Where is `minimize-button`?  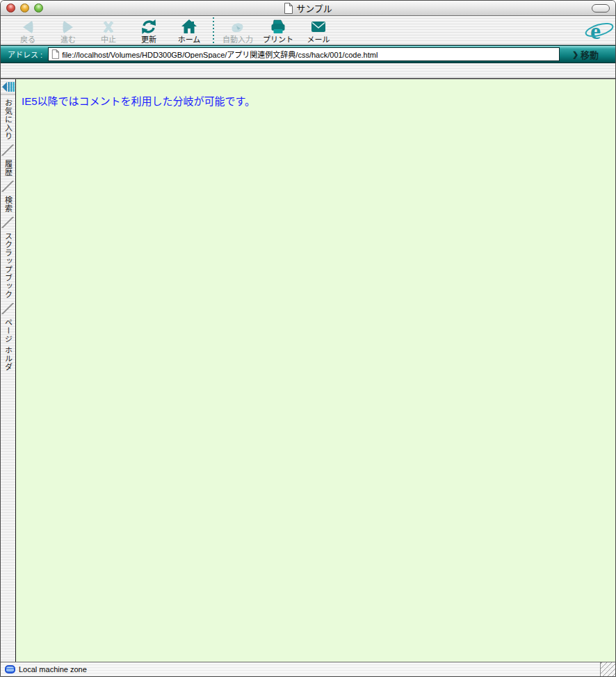 minimize-button is located at coordinates (25, 8).